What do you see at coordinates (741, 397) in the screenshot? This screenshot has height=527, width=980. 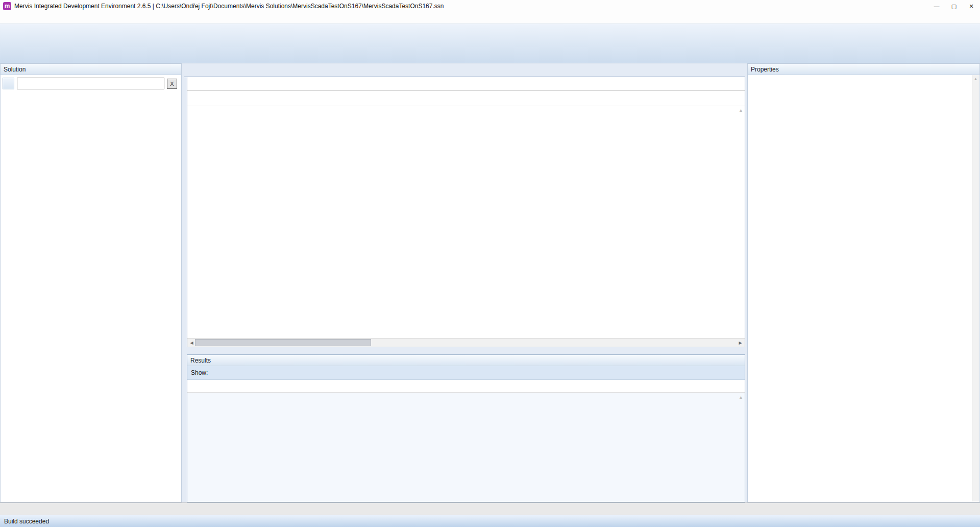 I see `results-vscroll-up-icon: ▲` at bounding box center [741, 397].